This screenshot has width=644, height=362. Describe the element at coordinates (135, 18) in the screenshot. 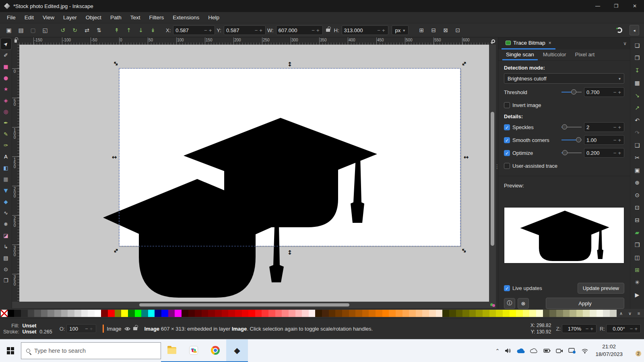

I see `menu-text: Text` at that location.